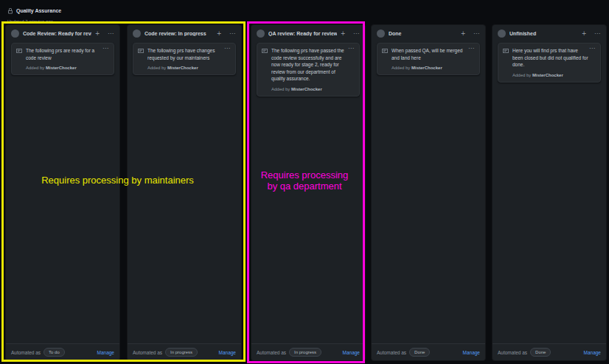 This screenshot has width=609, height=364. Describe the element at coordinates (10, 10) in the screenshot. I see `lock-icon` at that location.